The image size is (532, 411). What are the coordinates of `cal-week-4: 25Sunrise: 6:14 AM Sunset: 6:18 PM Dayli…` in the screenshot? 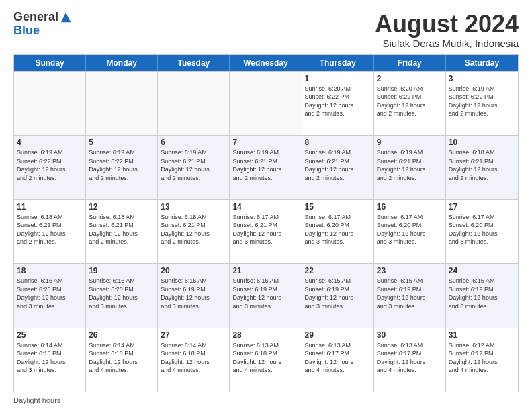 It's located at (266, 360).